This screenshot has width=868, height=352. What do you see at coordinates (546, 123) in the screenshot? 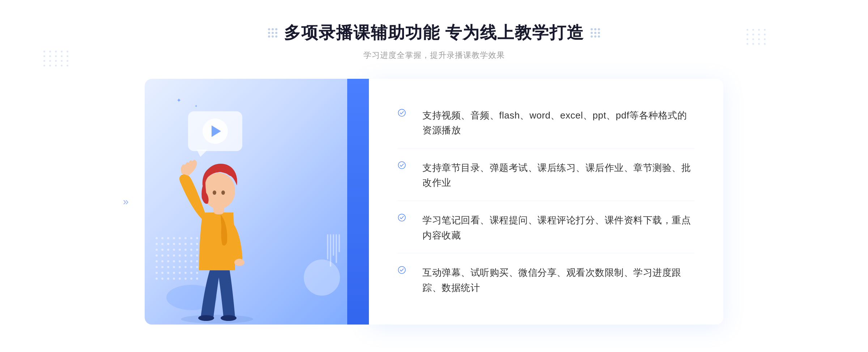
I see `feature-item-1: 支持视频、音频、flash、word、excel、ppt、pdf等各种格式的资源…` at bounding box center [546, 123].